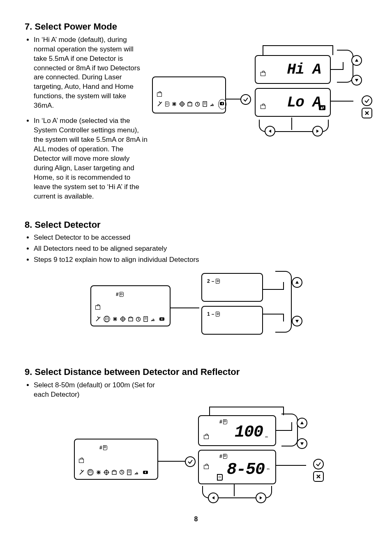 The height and width of the screenshot is (555, 392). What do you see at coordinates (322, 108) in the screenshot?
I see `enter-icon` at bounding box center [322, 108].